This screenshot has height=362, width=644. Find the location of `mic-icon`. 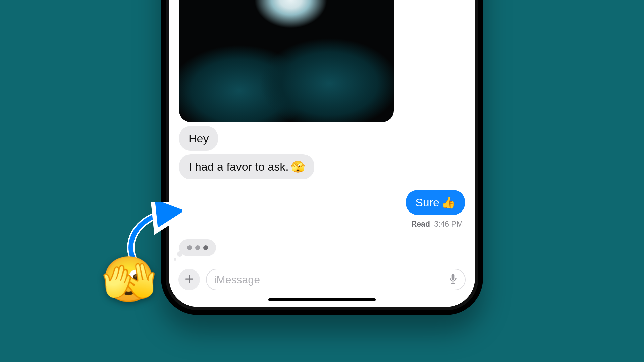

mic-icon is located at coordinates (453, 282).